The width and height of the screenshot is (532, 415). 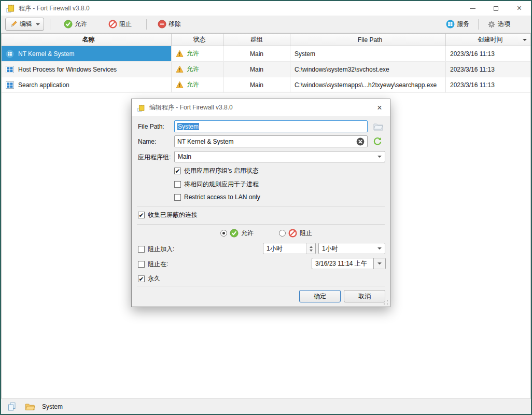 I want to click on block-prohibition-icon, so click(x=113, y=24).